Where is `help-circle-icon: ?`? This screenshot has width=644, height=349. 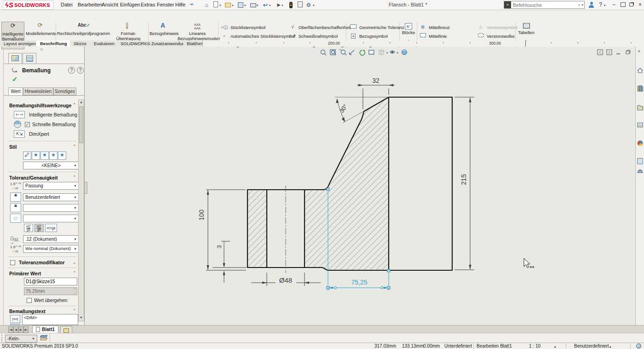
help-circle-icon: ? is located at coordinates (80, 70).